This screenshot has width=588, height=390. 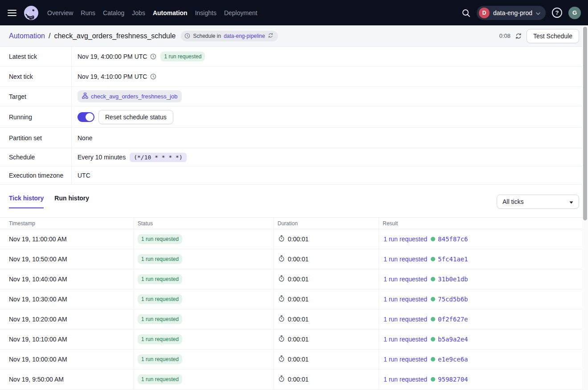 I want to click on tab-tick-history: Tick history, so click(x=26, y=201).